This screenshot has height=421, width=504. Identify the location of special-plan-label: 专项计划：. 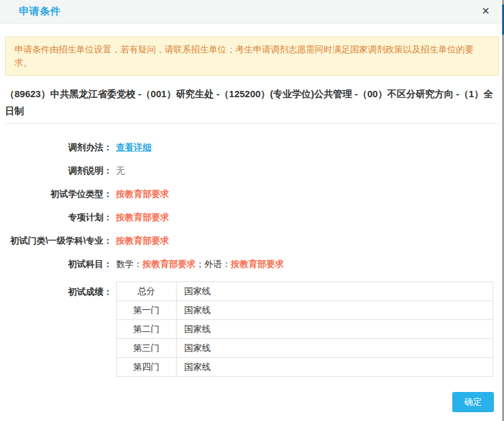
(59, 217).